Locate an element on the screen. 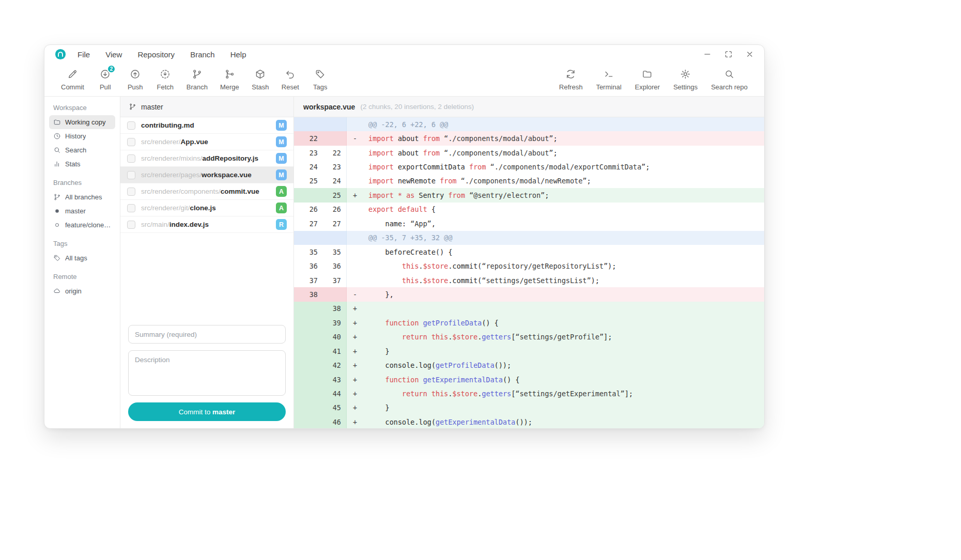 The width and height of the screenshot is (961, 560). new-line-number: 23 is located at coordinates (335, 166).